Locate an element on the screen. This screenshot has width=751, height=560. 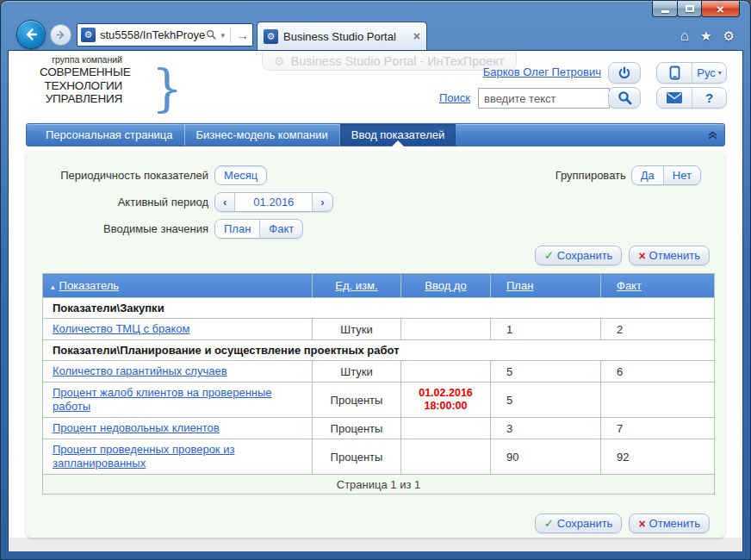
navbar-collapse-button is located at coordinates (713, 134).